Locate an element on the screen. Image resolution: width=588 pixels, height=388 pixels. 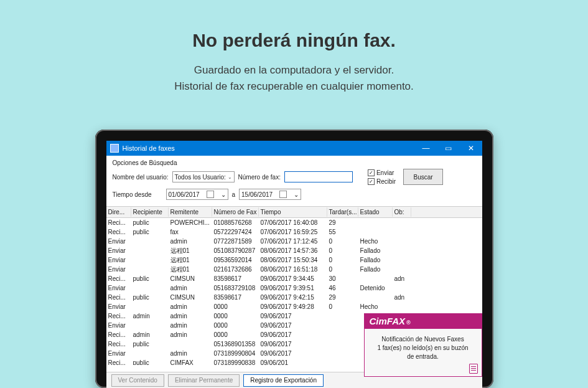
notification-line2: 1 fax(es) no leído(s) en su buzón is located at coordinates (423, 348).